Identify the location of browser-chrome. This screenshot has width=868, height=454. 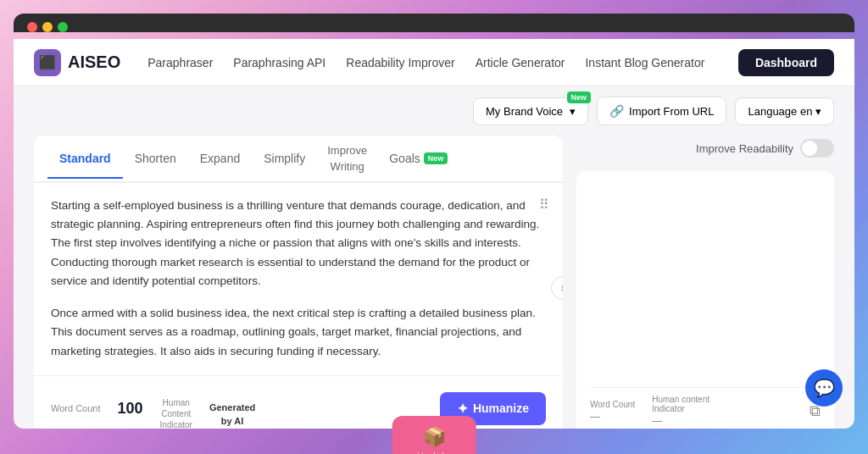
(434, 23).